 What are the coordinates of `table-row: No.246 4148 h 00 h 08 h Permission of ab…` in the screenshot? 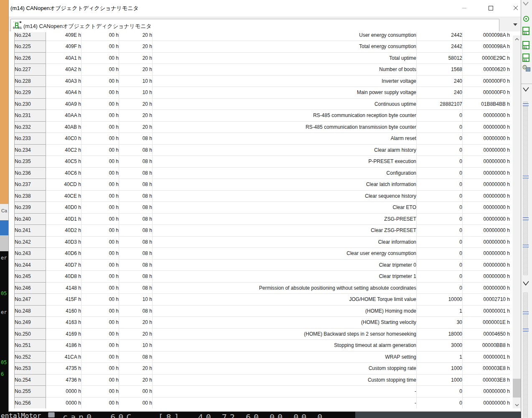 It's located at (262, 288).